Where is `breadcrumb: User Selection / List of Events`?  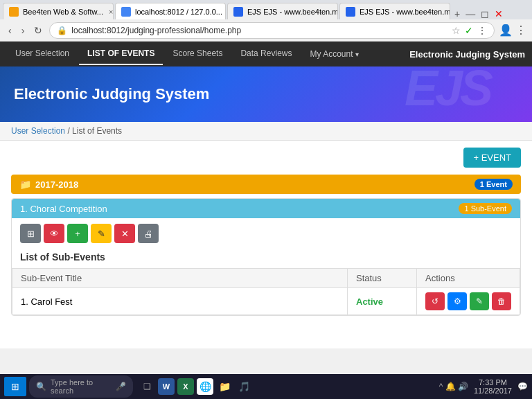
breadcrumb: User Selection / List of Events is located at coordinates (266, 132).